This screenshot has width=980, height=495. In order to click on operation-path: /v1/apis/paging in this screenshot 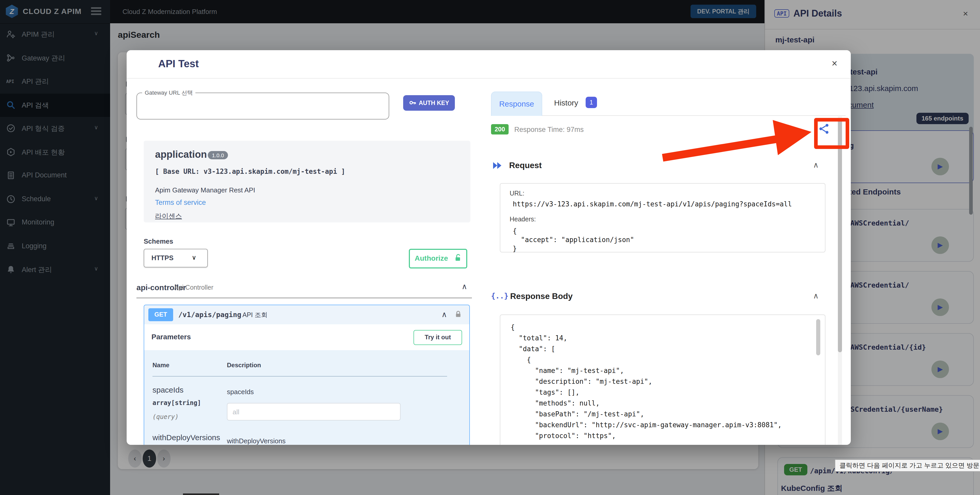, I will do `click(210, 315)`.